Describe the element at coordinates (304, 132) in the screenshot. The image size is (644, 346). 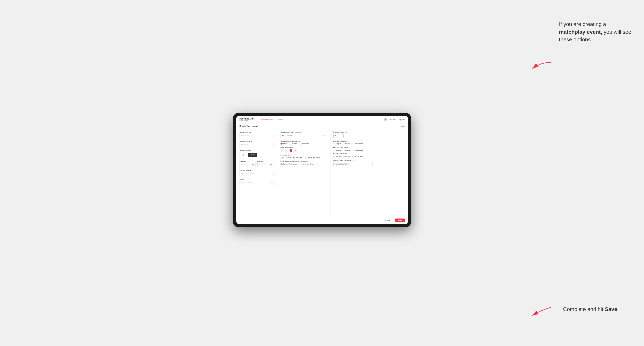
I see `division-label: Which division is the event for?` at that location.